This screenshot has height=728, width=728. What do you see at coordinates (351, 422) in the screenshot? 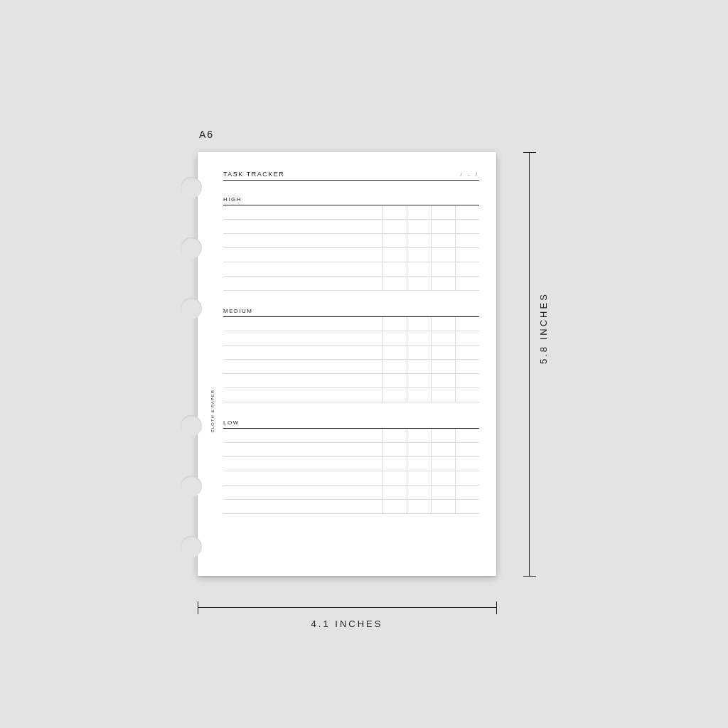
I see `section-title: LOW` at bounding box center [351, 422].